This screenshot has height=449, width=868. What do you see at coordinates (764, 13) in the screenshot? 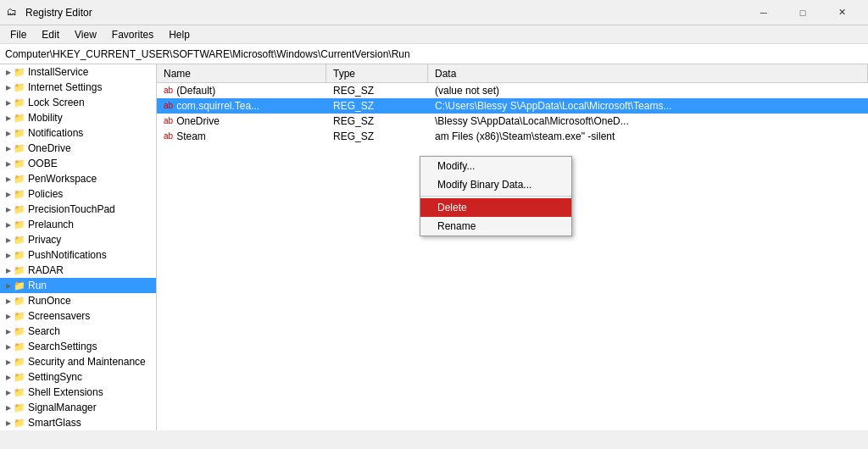
I see `minimize-button: ─` at bounding box center [764, 13].